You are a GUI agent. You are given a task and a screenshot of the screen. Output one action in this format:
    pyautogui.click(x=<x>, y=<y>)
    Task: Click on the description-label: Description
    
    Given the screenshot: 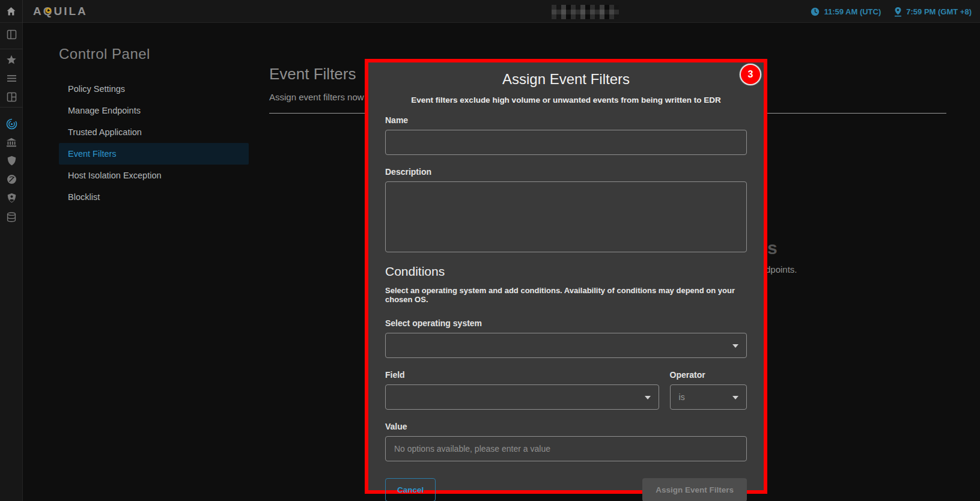 What is the action you would take?
    pyautogui.click(x=566, y=172)
    